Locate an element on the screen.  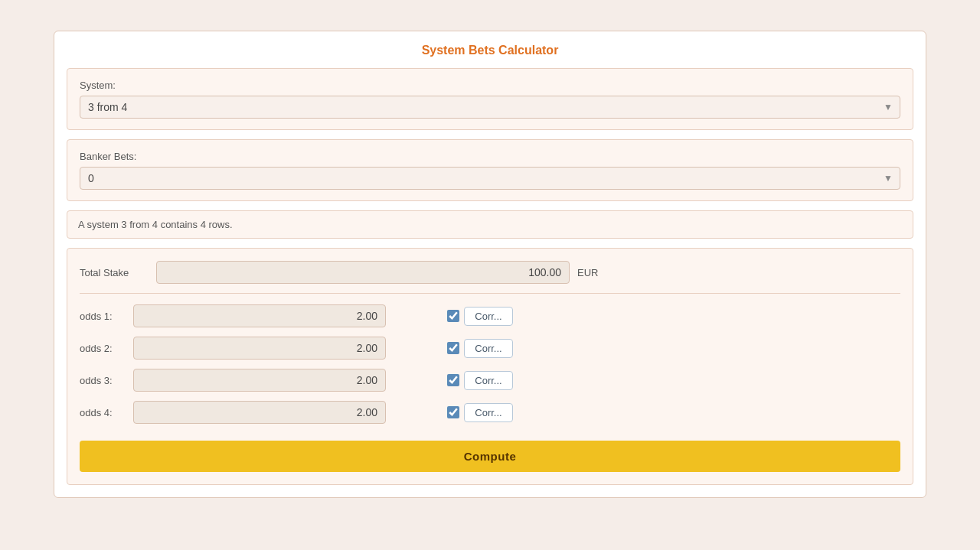
corr-button-3: Corr... is located at coordinates (488, 381).